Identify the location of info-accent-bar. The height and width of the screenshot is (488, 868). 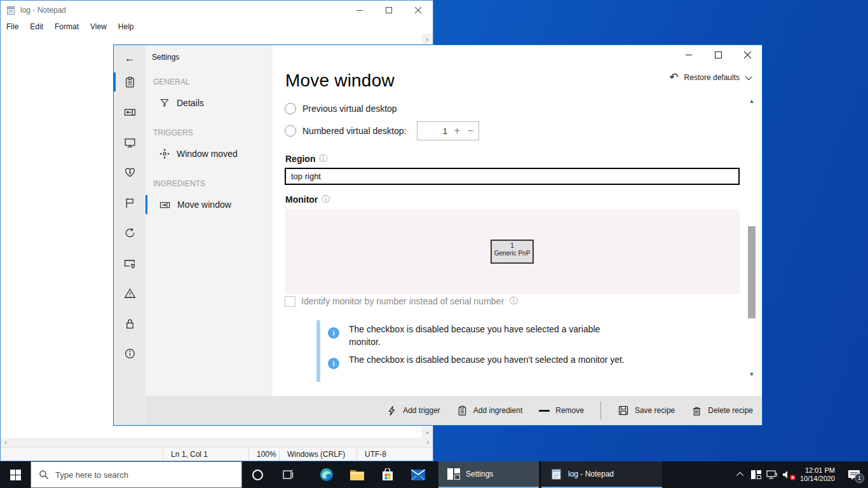
(318, 351).